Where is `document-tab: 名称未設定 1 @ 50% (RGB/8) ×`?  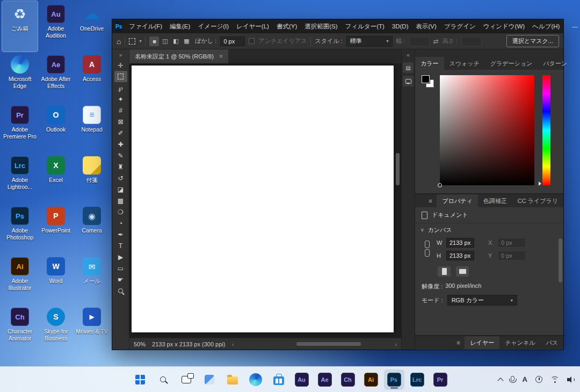 document-tab: 名称未設定 1 @ 50% (RGB/8) × is located at coordinates (179, 56).